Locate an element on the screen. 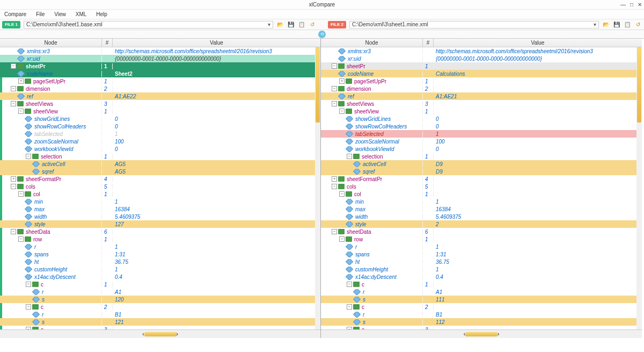 This screenshot has width=644, height=352. tree-row: sheetData6 is located at coordinates (160, 232).